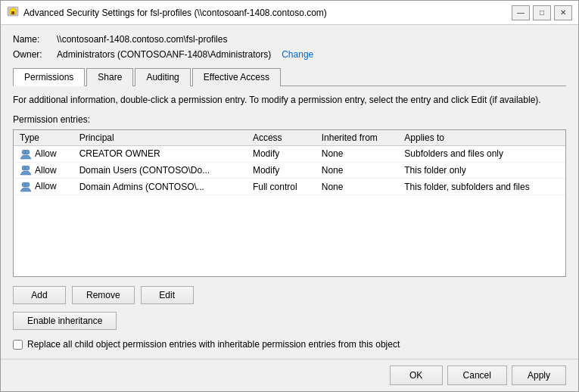  Describe the element at coordinates (542, 13) in the screenshot. I see `title-controls: — □ ✕` at that location.